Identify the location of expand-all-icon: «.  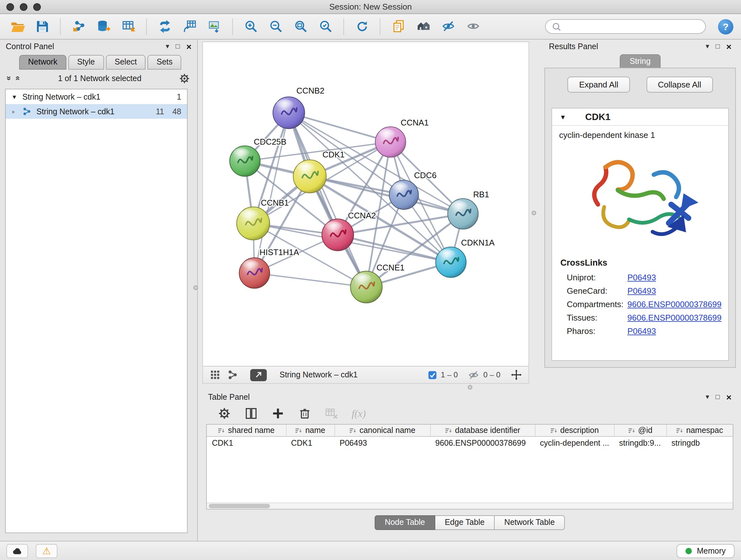
(19, 78).